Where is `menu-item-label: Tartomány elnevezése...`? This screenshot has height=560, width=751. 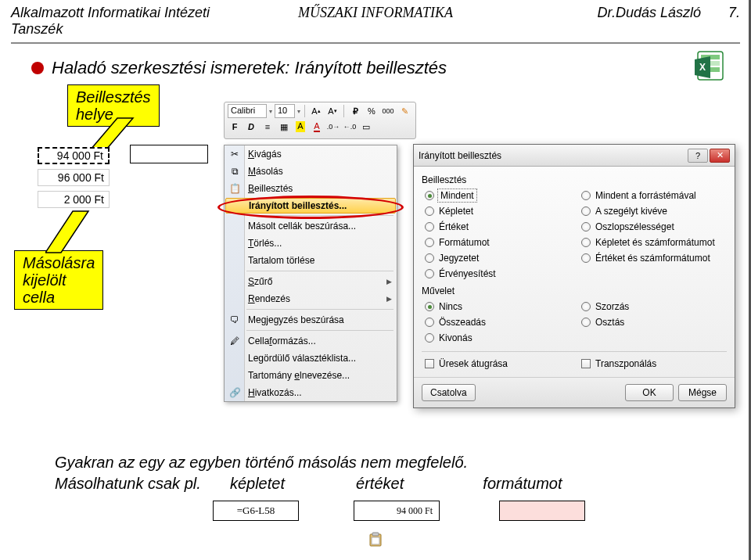
menu-item-label: Tartomány elnevezése... is located at coordinates (299, 375).